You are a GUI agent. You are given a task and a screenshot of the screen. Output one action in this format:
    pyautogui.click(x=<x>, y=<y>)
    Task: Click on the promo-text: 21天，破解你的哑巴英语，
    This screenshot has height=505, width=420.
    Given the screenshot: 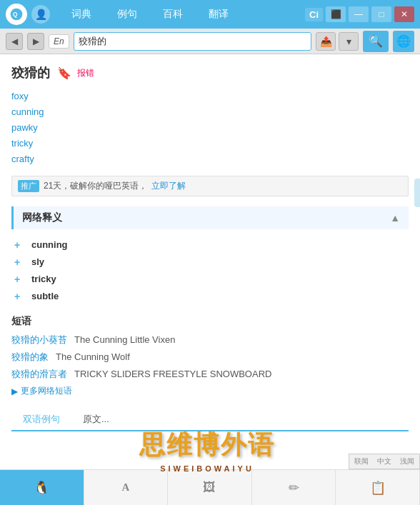 What is the action you would take?
    pyautogui.click(x=96, y=186)
    